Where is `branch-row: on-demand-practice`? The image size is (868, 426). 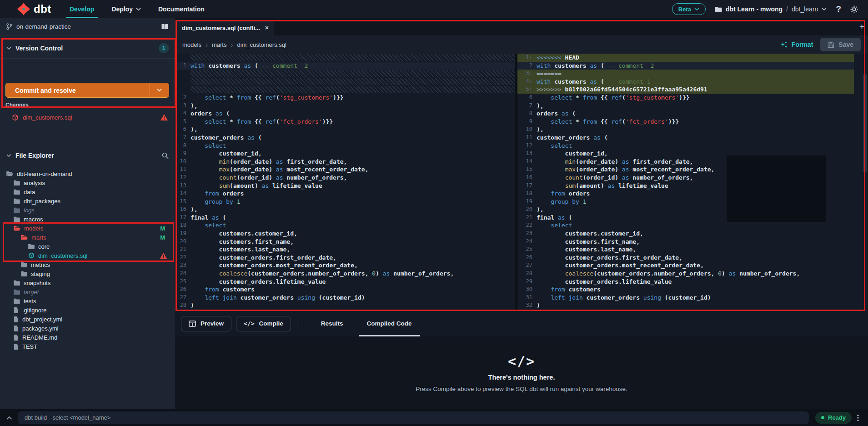 branch-row: on-demand-practice is located at coordinates (87, 27).